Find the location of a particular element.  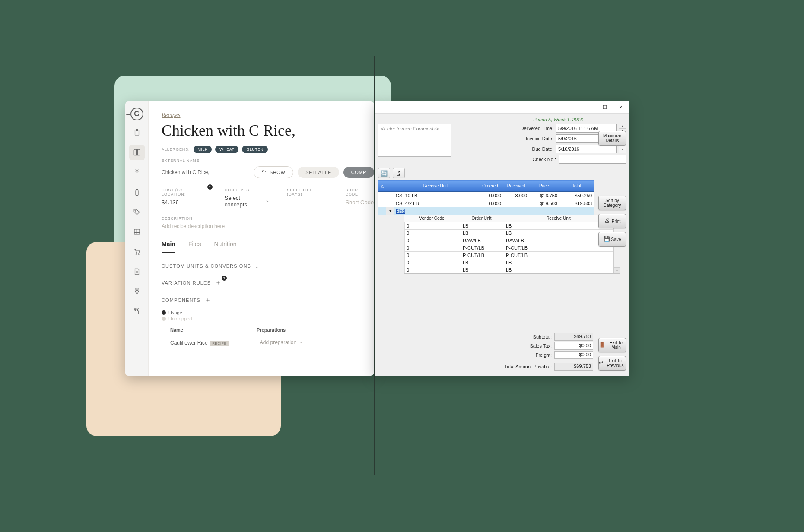

show-button: SHOW is located at coordinates (273, 172).